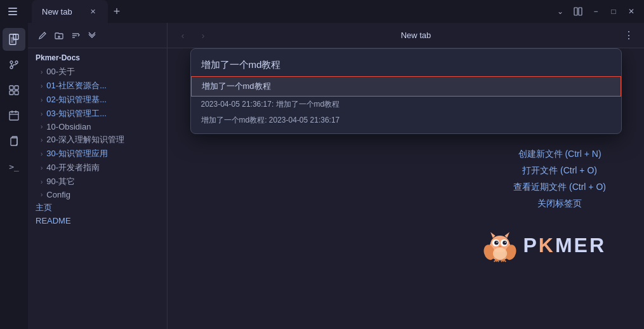 This screenshot has width=644, height=329. Describe the element at coordinates (322, 11) in the screenshot. I see `title-bar: New tab ✕ + ⌄ − □ ✕` at that location.